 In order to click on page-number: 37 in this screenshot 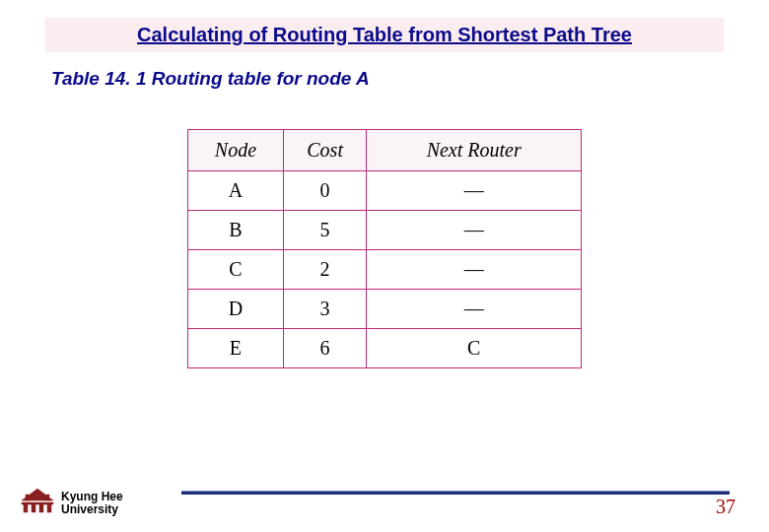, I will do `click(726, 506)`.